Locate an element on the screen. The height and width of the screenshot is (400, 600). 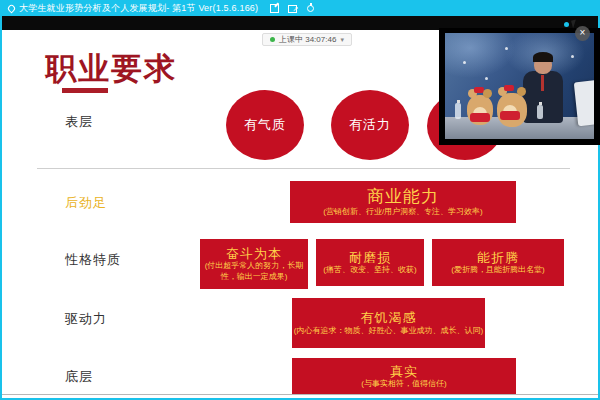
row-label-base: 底层 is located at coordinates (79, 377).